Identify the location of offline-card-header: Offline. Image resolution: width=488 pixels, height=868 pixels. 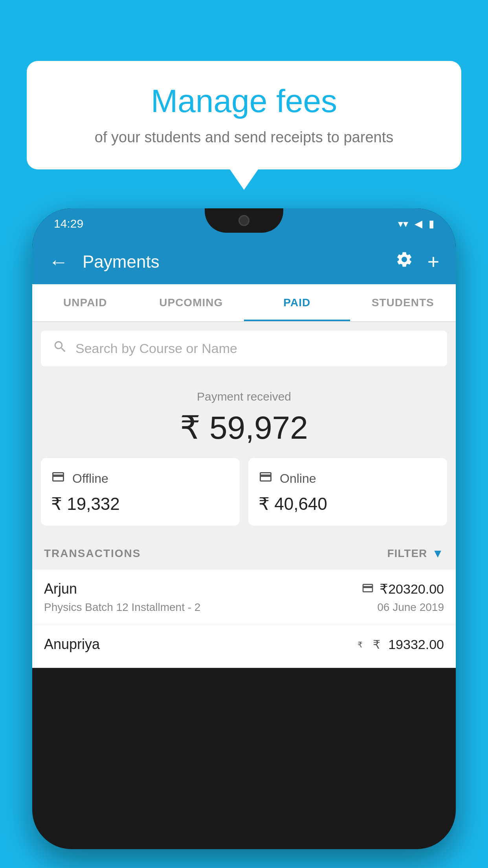
(140, 479).